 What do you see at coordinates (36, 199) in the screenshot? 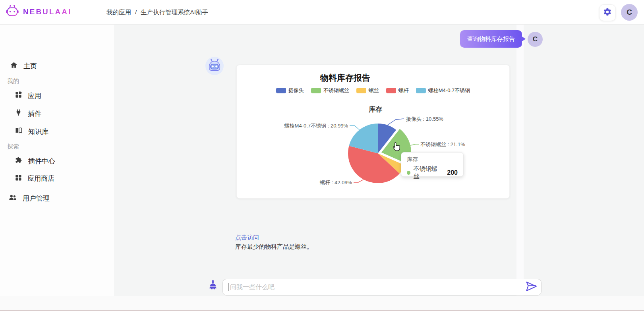
I see `sidebar-item-label: 用户管理` at bounding box center [36, 199].